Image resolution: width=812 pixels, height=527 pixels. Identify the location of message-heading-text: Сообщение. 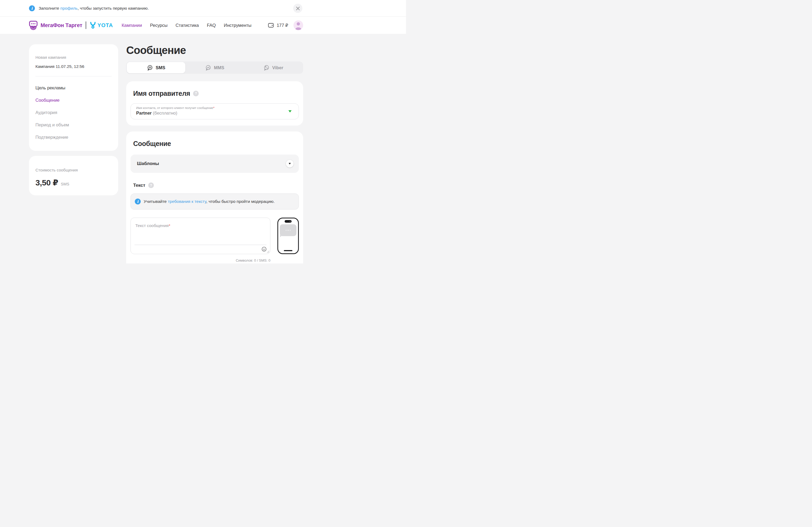
(152, 144).